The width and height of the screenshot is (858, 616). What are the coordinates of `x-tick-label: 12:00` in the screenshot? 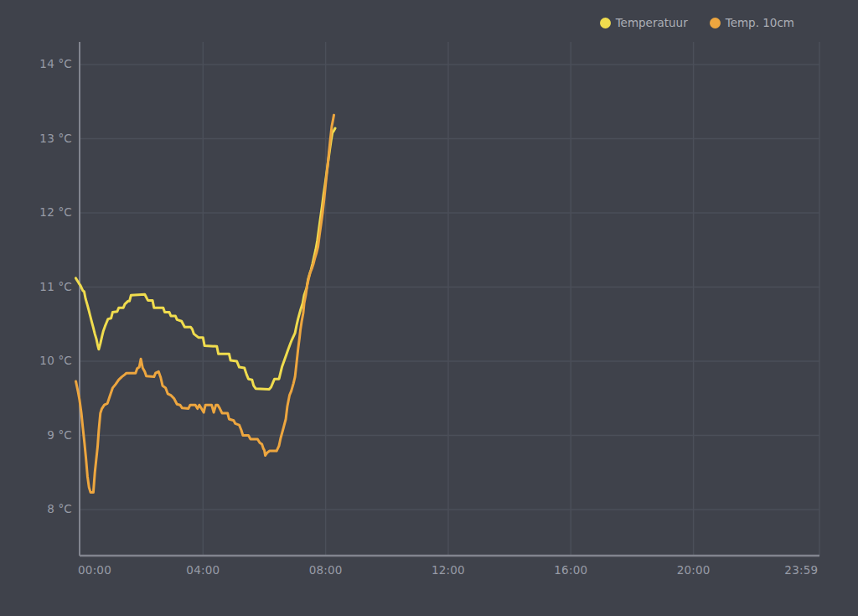 It's located at (448, 570).